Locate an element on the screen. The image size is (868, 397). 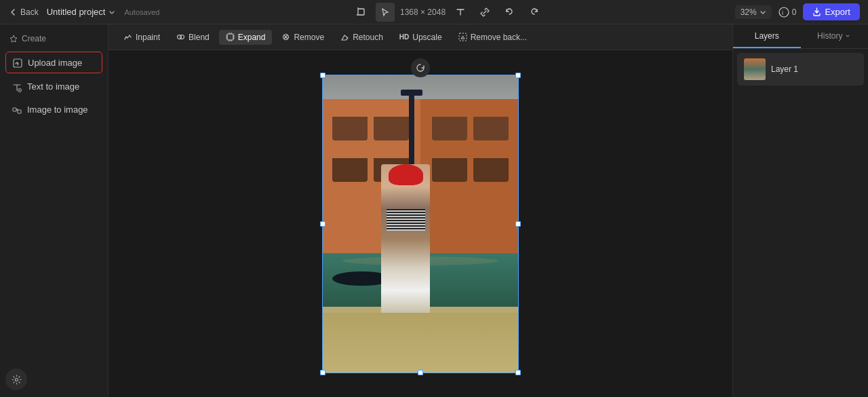
panel-tabs: Layers History is located at coordinates (800, 37).